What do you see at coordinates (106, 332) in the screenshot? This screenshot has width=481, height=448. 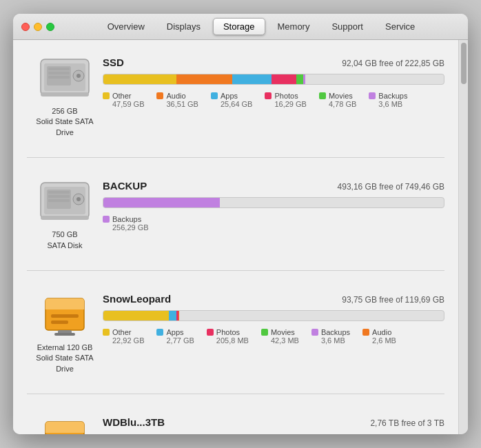 I see `legend-dot-other-sl` at bounding box center [106, 332].